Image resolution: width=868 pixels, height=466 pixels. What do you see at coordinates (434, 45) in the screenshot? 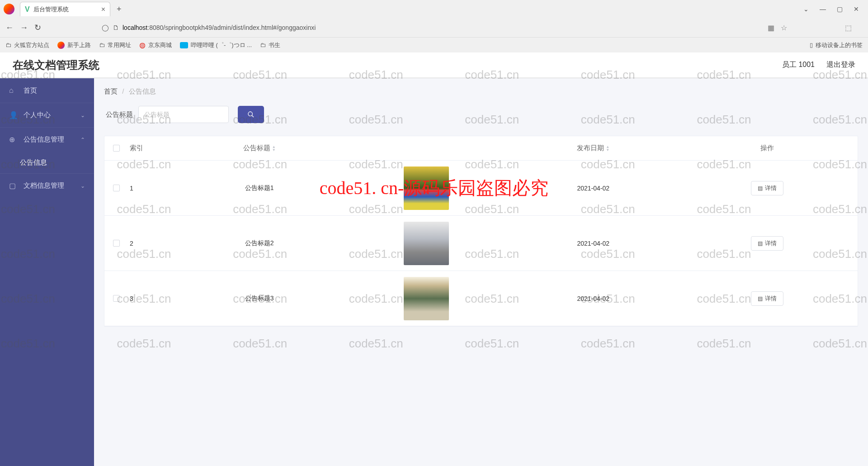
I see `bookmarks-bar: 🗀火狐官方站点 新手上路 🗀常用网址 ◍京东商城 哔哩哔哩 (゜-゜)つロ ..…` at bounding box center [434, 45].